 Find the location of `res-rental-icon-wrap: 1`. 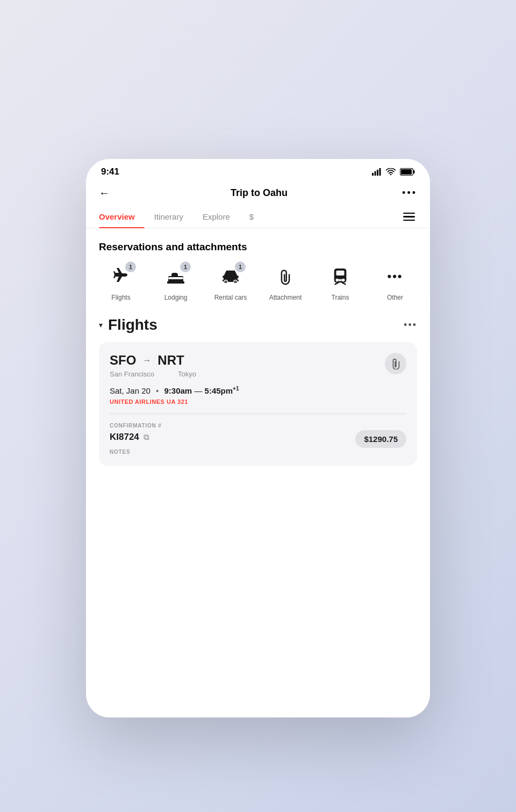

res-rental-icon-wrap: 1 is located at coordinates (231, 277).